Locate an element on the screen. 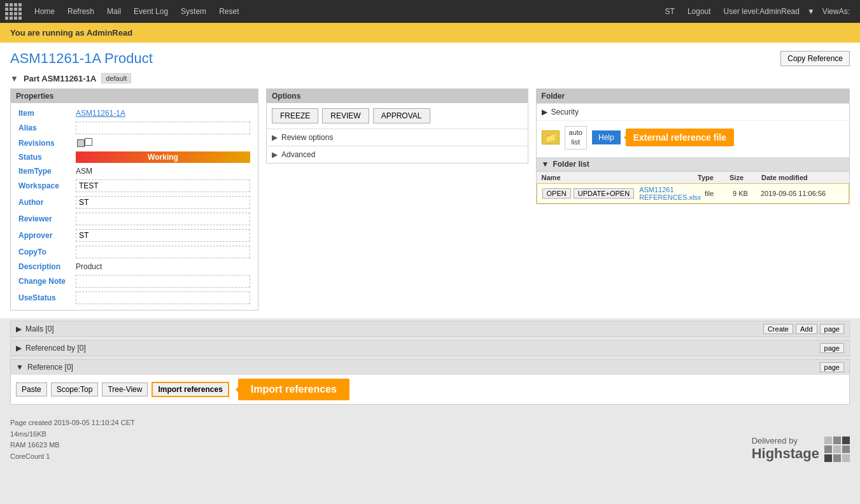  prop-row-revisions: Revisions is located at coordinates (134, 143).